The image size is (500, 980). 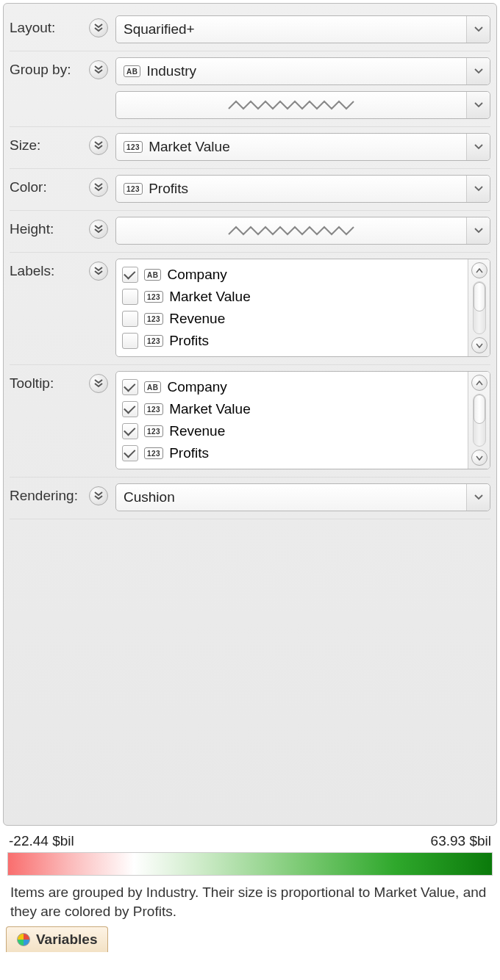 What do you see at coordinates (49, 68) in the screenshot?
I see `label-groupby: Group by:` at bounding box center [49, 68].